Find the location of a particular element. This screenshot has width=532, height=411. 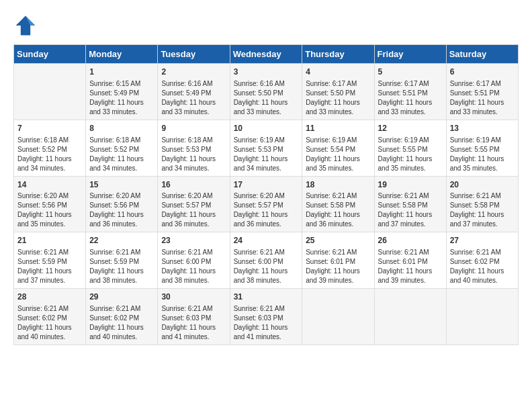

day-number: 10 is located at coordinates (266, 129).